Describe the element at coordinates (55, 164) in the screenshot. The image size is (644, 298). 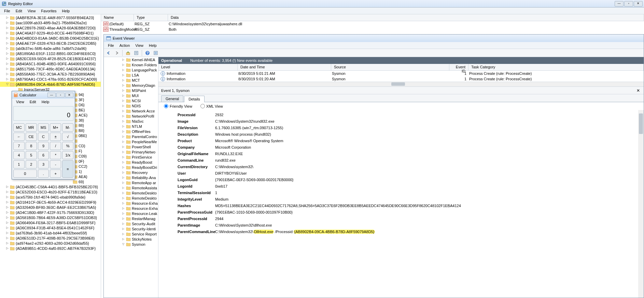
I see `calc-key: -` at that location.